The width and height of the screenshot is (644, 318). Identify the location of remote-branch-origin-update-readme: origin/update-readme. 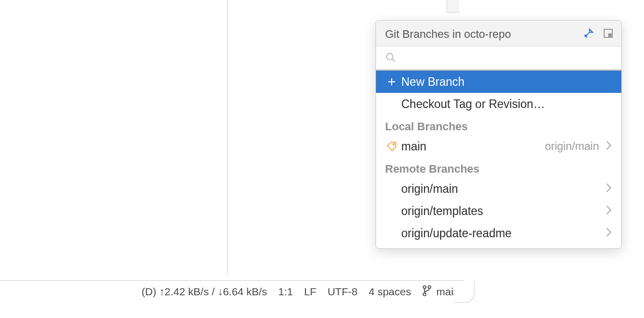
(499, 233).